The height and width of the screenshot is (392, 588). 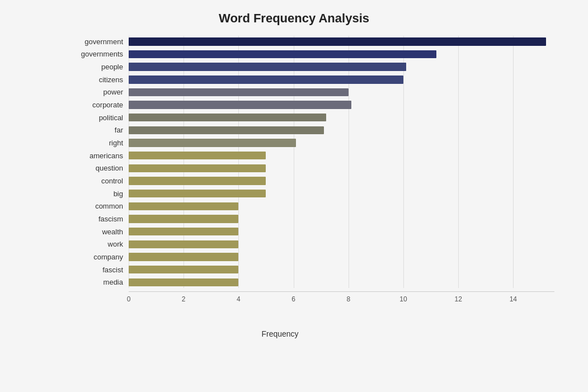 What do you see at coordinates (98, 168) in the screenshot?
I see `bar-label: question` at bounding box center [98, 168].